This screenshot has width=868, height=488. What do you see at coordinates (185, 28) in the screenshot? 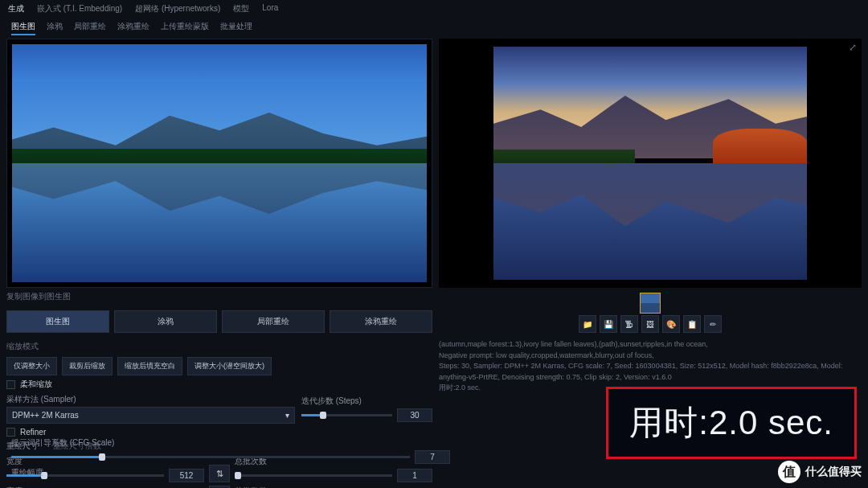
I see `subtab-upload-mask: 上传重绘蒙版` at bounding box center [185, 28].